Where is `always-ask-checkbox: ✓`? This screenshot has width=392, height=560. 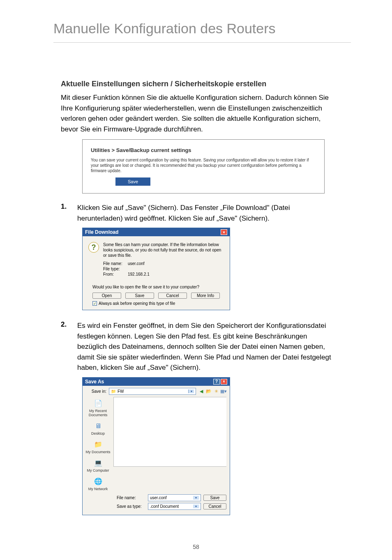 always-ask-checkbox: ✓ is located at coordinates (95, 303).